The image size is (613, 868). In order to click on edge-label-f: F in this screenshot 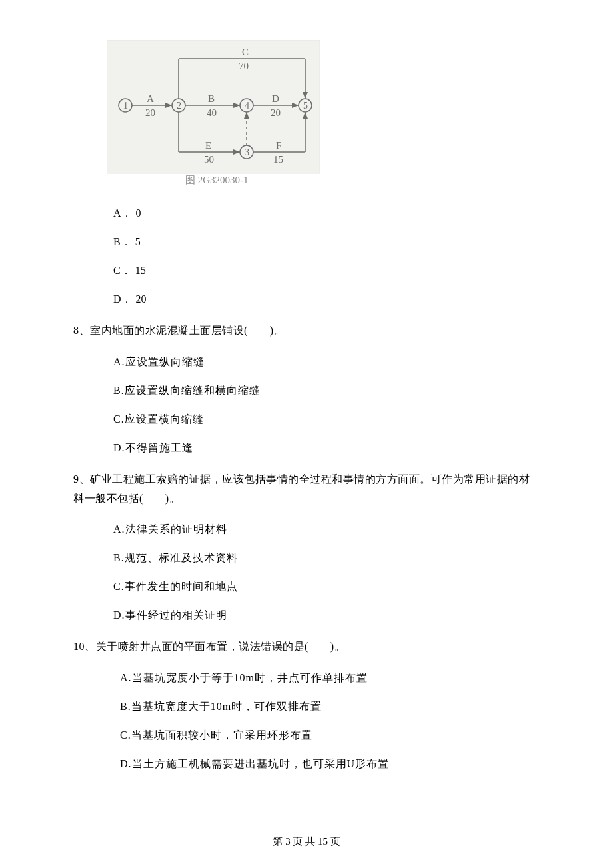, I will do `click(279, 145)`.